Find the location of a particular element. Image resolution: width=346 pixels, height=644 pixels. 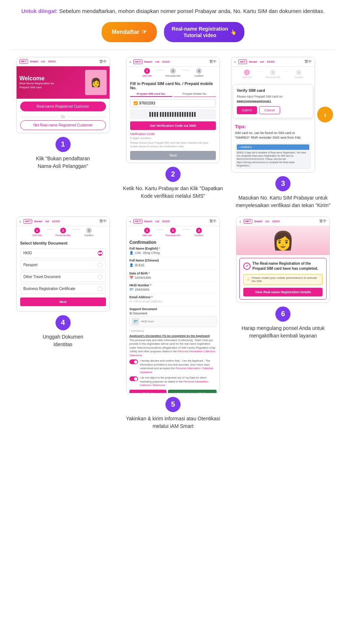

confirm-name-zh: Full Name (Chinese) 👤 徐永結 is located at coordinates (173, 263).